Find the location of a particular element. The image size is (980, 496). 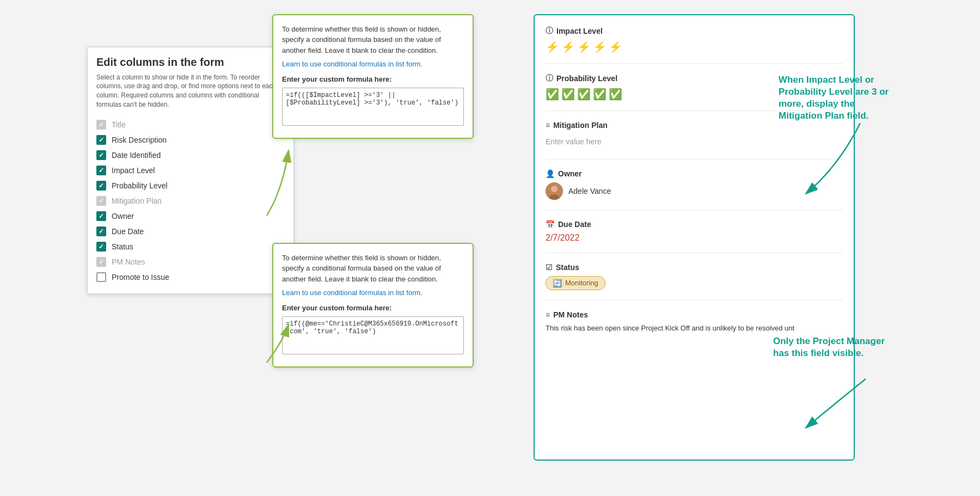

impact-level-text: Impact Level is located at coordinates (579, 31).